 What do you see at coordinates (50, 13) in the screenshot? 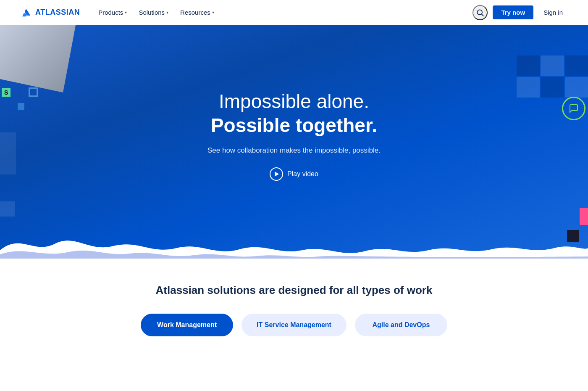
I see `atlassian-logo: ATLASSIAN` at bounding box center [50, 13].